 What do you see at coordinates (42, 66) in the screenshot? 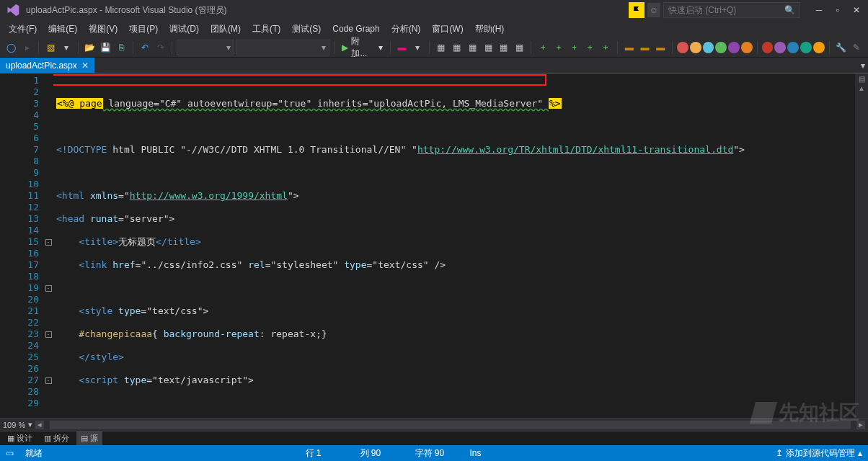
I see `tab-label: uploadActPic.aspx` at bounding box center [42, 66].